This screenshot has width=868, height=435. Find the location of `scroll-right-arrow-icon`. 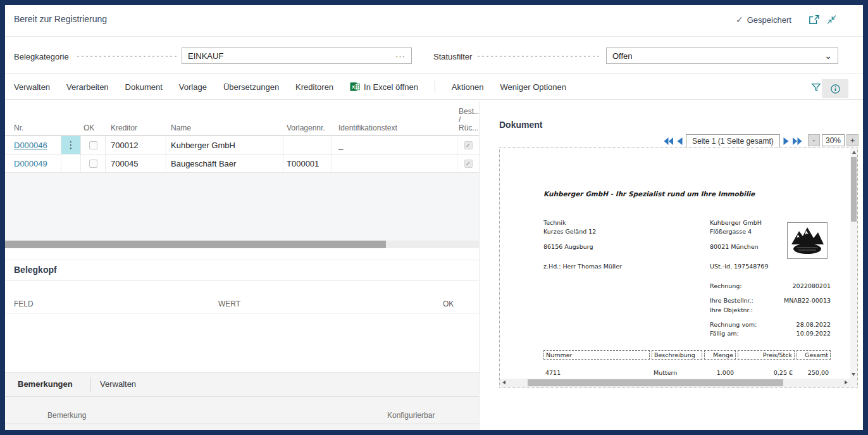

scroll-right-arrow-icon is located at coordinates (846, 382).